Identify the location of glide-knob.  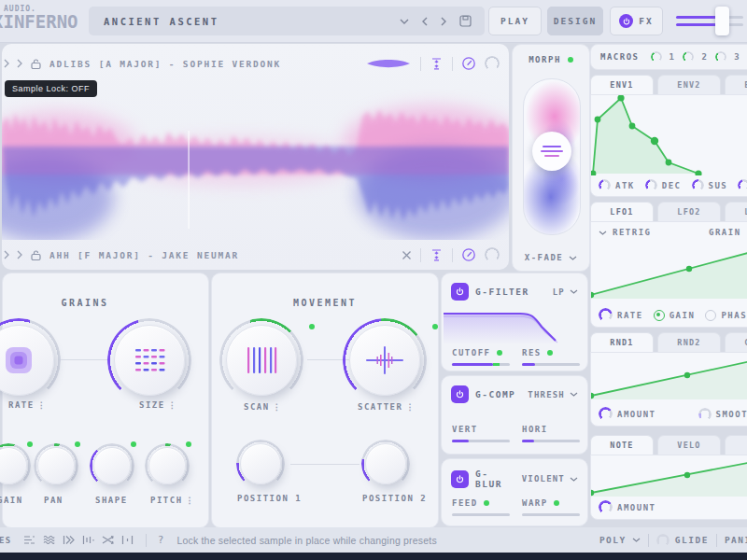
(663, 540).